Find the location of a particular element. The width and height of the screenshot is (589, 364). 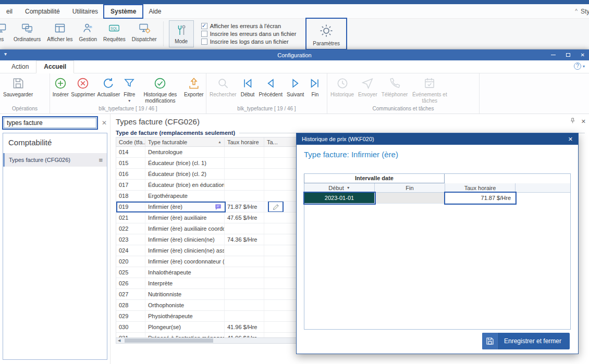

cell-code: 019 is located at coordinates (131, 207).